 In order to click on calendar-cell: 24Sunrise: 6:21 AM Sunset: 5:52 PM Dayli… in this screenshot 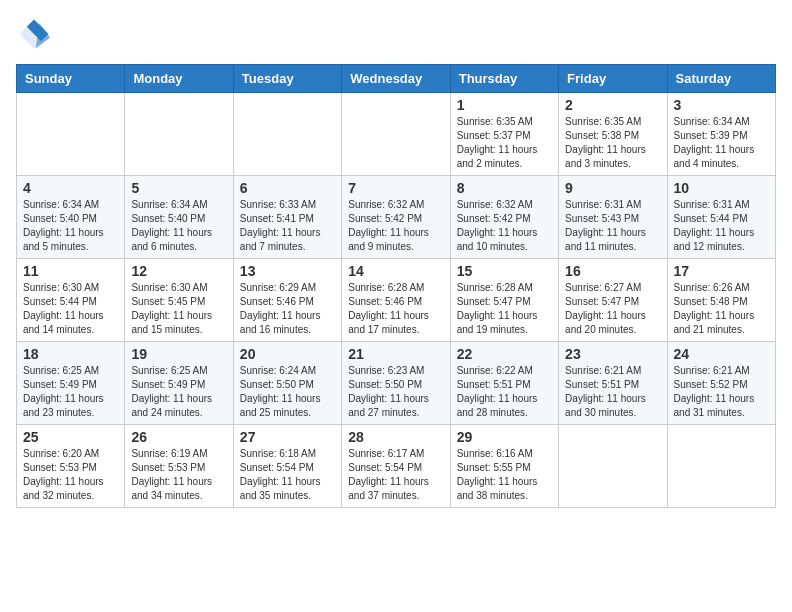, I will do `click(721, 384)`.